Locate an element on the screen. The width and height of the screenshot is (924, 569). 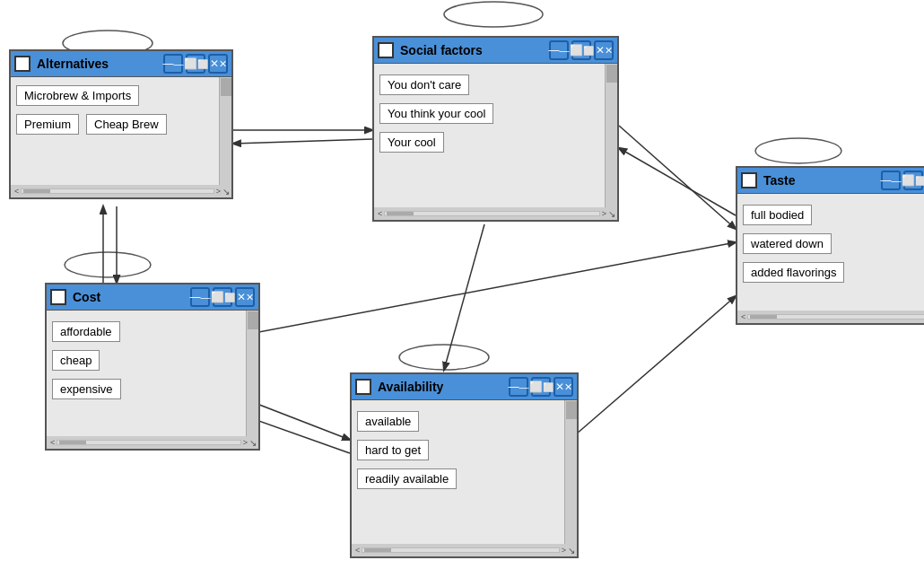
availability-content: available hard to get readily available is located at coordinates (465, 472).